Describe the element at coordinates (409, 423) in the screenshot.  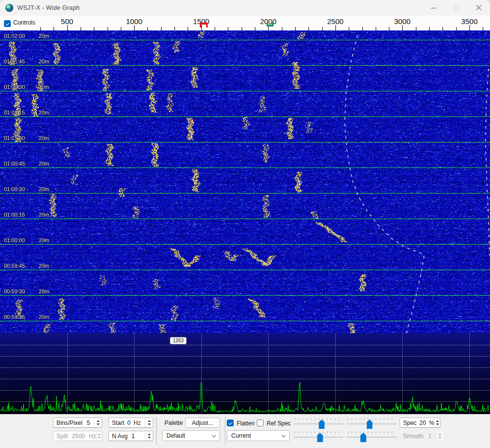
I see `spec-label: Spec` at that location.